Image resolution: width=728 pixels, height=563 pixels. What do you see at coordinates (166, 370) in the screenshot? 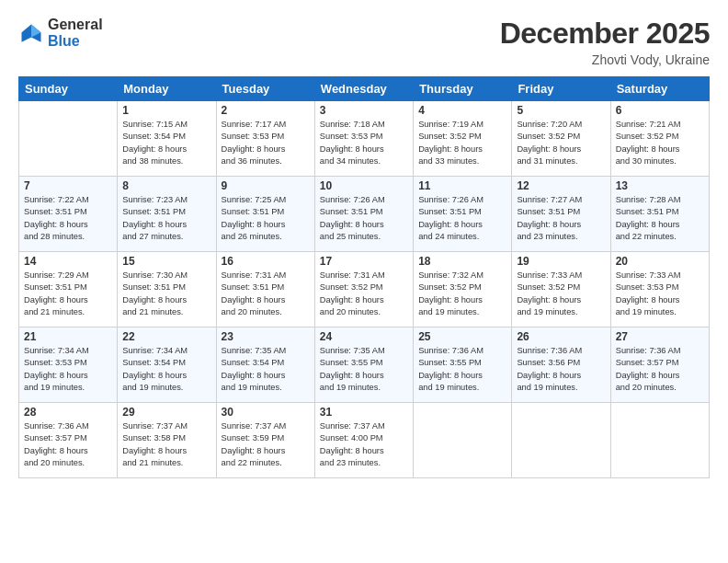
I see `day-info: Sunrise: 7:34 AMSunset: 3:54 PMDaylight:…` at bounding box center [166, 370].